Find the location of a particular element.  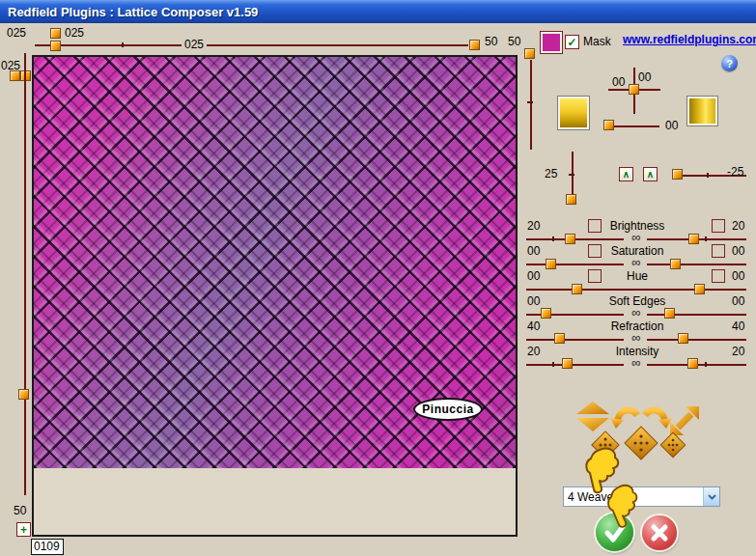

left-slider-track is located at coordinates (25, 274).